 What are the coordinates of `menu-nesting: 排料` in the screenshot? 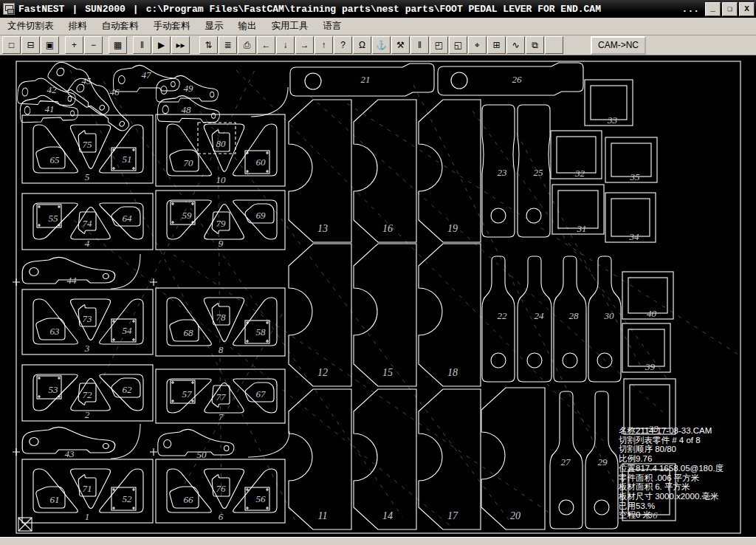 It's located at (78, 27).